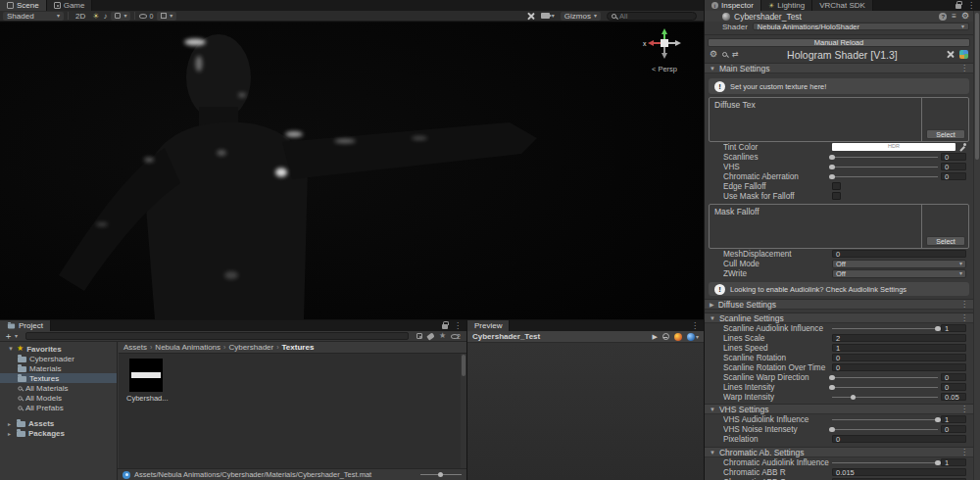 Image resolution: width=980 pixels, height=480 pixels. Describe the element at coordinates (839, 317) in the screenshot. I see `section-scanline-settings: ▼ Scanline Settings ⋮` at that location.